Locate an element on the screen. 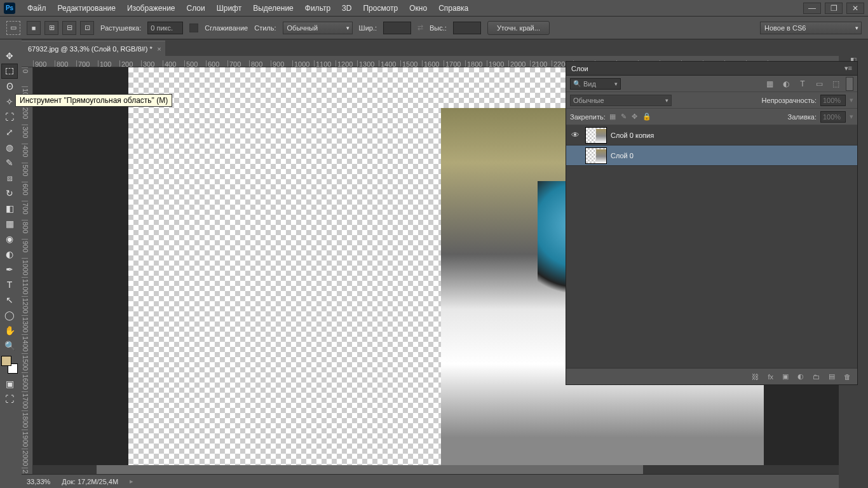  lasso-tool: ʘ is located at coordinates (10, 86).